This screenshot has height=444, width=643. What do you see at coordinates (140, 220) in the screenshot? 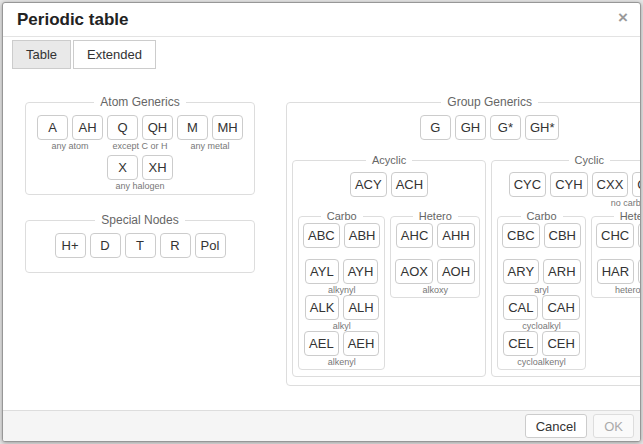
I see `special-nodes-legend: Special Nodes` at bounding box center [140, 220].